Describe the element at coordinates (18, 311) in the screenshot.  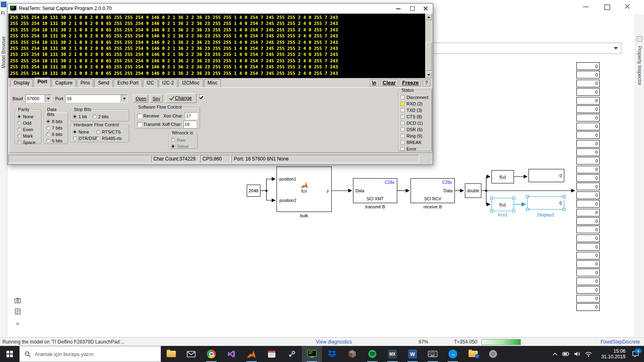
I see `annotation-note-button` at that location.